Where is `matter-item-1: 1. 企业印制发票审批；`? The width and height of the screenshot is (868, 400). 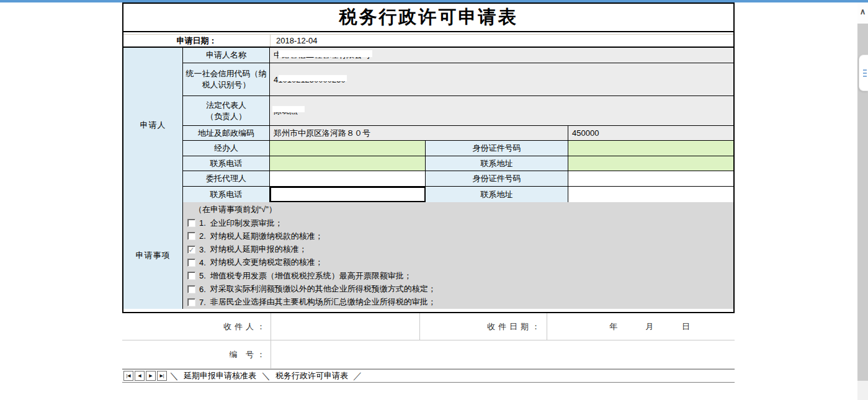 matter-item-1: 1. 企业印制发票审批； is located at coordinates (459, 223).